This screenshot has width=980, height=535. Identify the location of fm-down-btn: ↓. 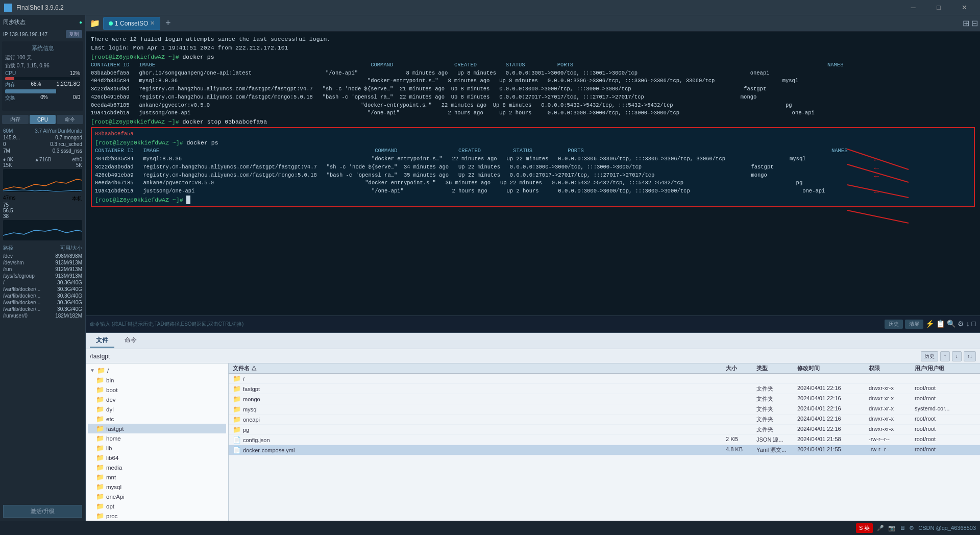
(957, 356).